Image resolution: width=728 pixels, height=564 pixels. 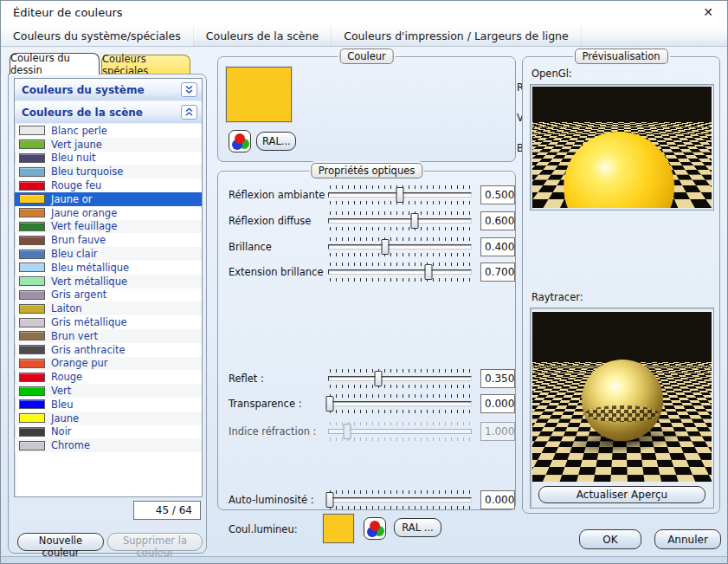 I want to click on color-list-item: Gris argent, so click(x=108, y=295).